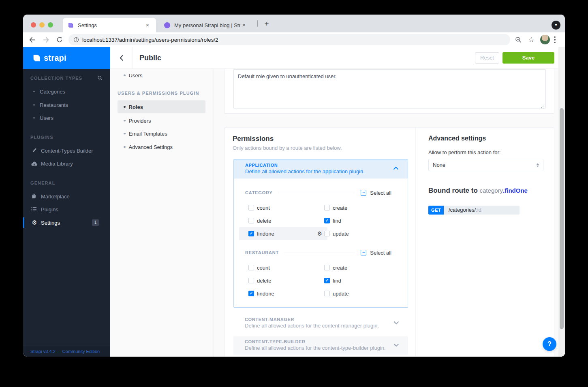 Image resolution: width=588 pixels, height=387 pixels. I want to click on textarea-resize-handle, so click(542, 107).